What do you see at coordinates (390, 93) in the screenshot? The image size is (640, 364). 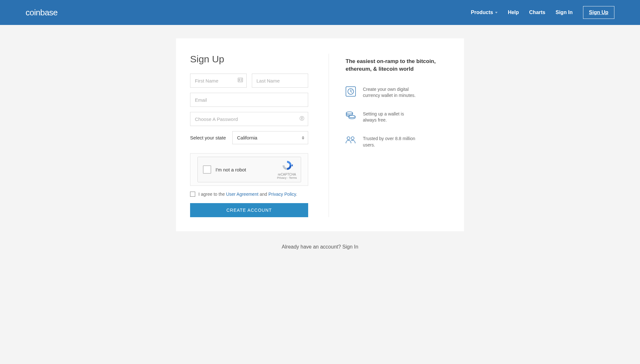 I see `feature-text: Create your own digital currency wallet …` at bounding box center [390, 93].